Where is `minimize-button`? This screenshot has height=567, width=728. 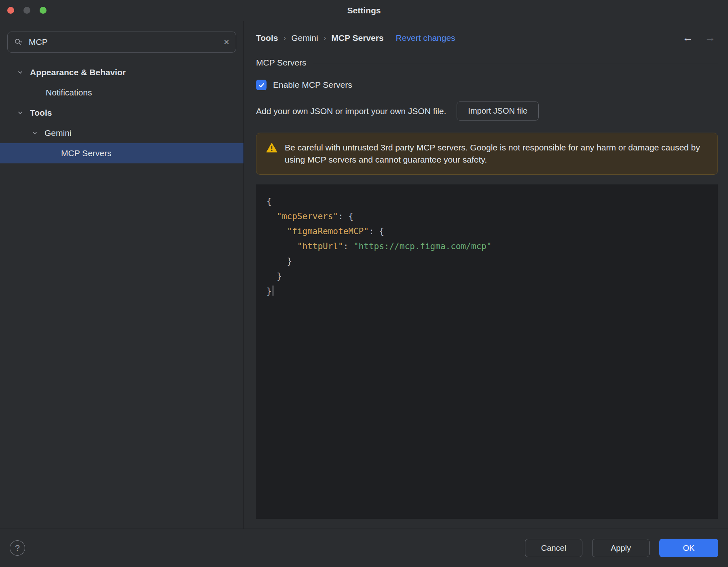
minimize-button is located at coordinates (27, 11).